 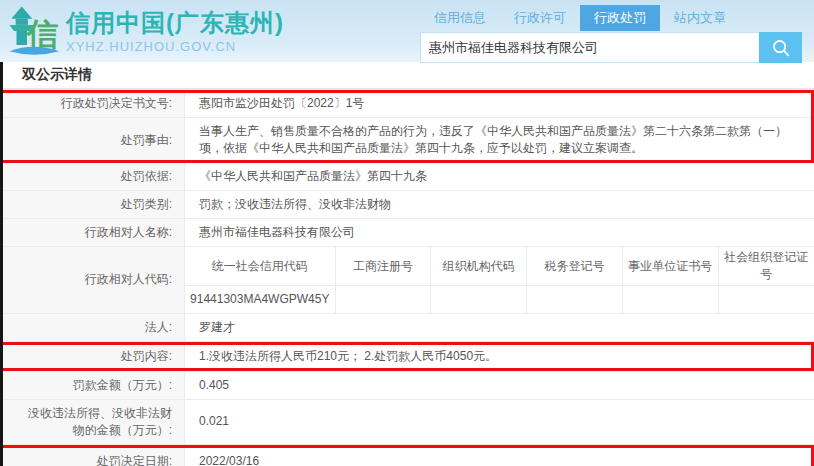 I want to click on code-col-header: 社会组织登记证号, so click(x=766, y=266).